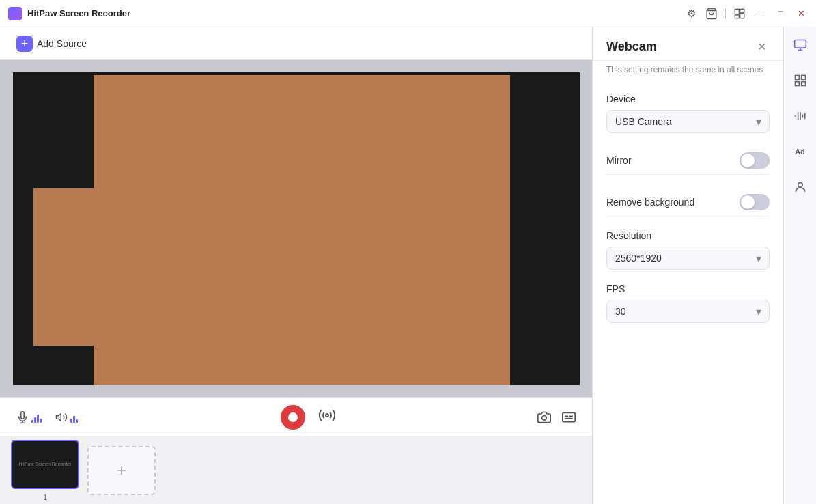 The height and width of the screenshot is (504, 816). Describe the element at coordinates (688, 289) in the screenshot. I see `fps-label: FPS` at that location.